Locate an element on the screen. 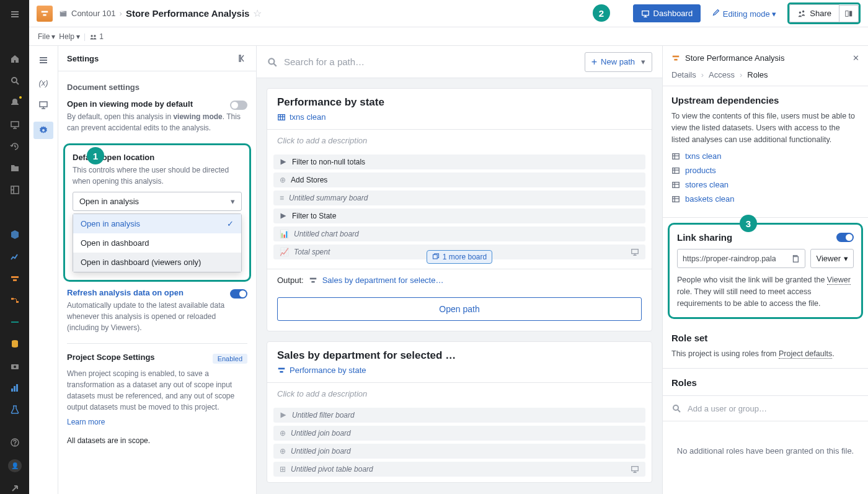 This screenshot has height=494, width=868. board-row: 📊Untitled chart board is located at coordinates (459, 234).